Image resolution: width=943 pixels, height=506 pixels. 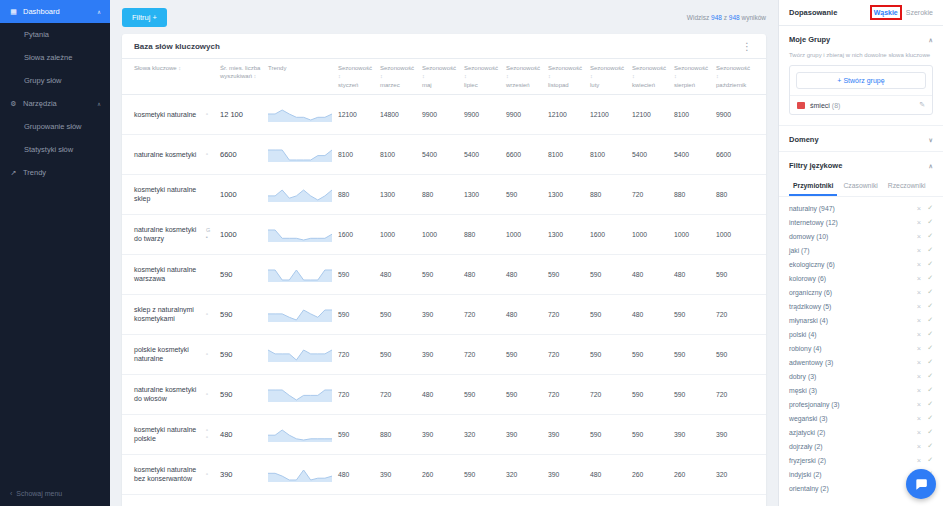 What do you see at coordinates (55, 172) in the screenshot?
I see `sidebar-item-trendy: ↗Trendy` at bounding box center [55, 172].